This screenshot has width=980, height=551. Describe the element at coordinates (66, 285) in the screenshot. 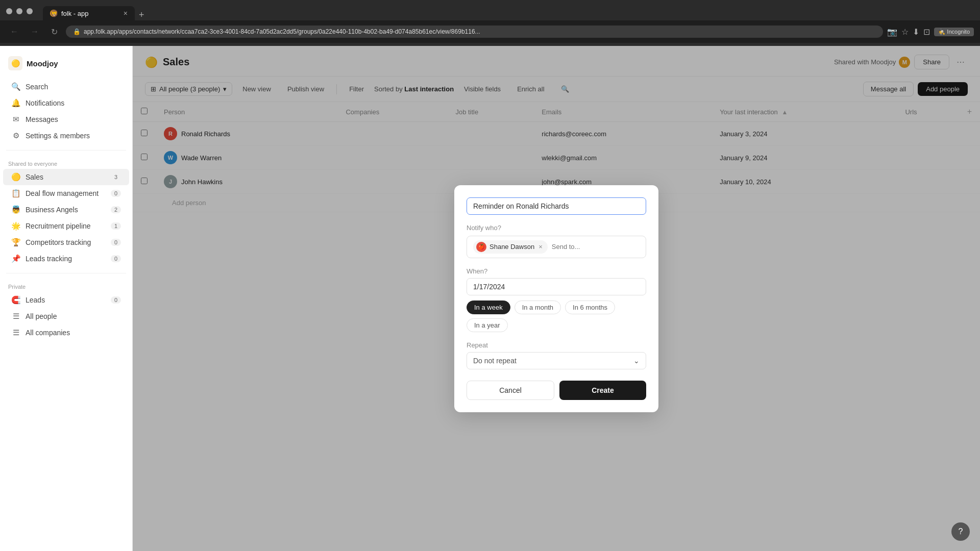

I see `private-section-header: Private` at that location.